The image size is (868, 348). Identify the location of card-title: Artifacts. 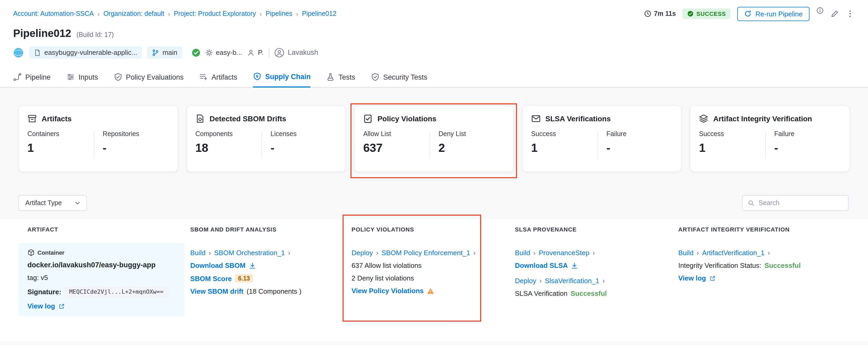
(57, 119).